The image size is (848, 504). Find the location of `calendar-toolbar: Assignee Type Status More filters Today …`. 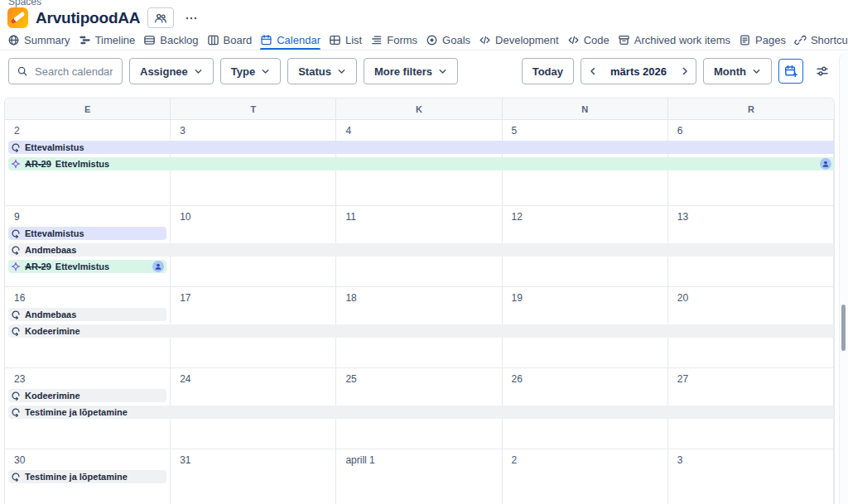

calendar-toolbar: Assignee Type Status More filters Today … is located at coordinates (422, 71).